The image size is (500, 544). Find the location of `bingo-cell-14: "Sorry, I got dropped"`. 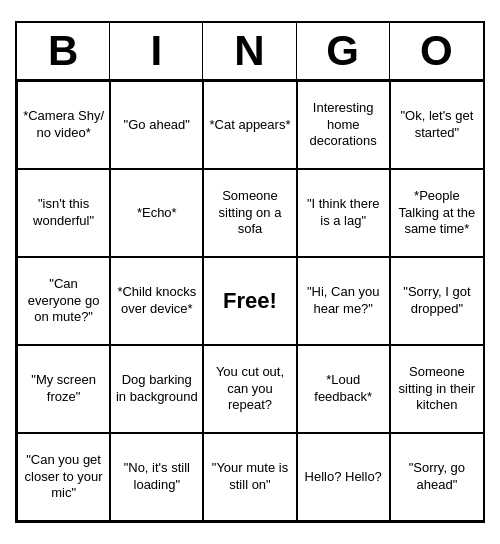

bingo-cell-14: "Sorry, I got dropped" is located at coordinates (436, 301).